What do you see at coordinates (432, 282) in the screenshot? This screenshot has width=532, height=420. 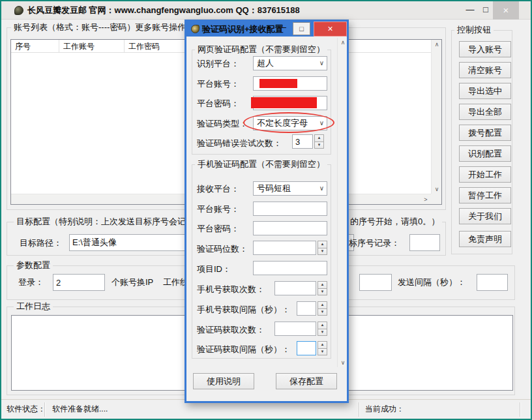 I see `send-interval-label: 发送间隔（秒）：` at bounding box center [432, 282].